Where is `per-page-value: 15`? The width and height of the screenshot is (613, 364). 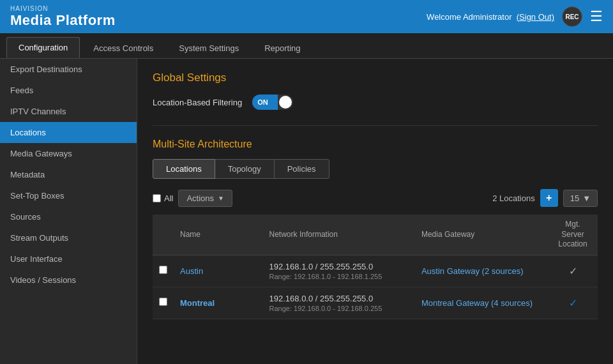 per-page-value: 15 is located at coordinates (575, 198).